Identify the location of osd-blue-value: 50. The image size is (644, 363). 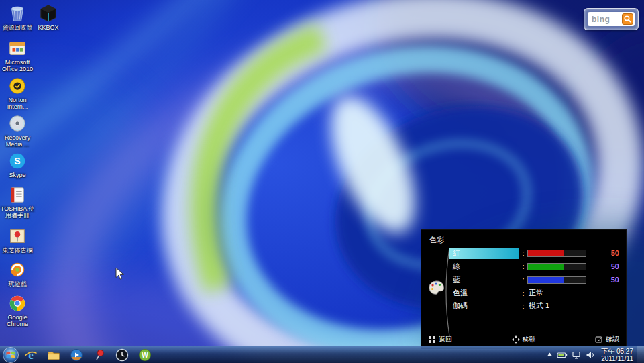
(602, 280).